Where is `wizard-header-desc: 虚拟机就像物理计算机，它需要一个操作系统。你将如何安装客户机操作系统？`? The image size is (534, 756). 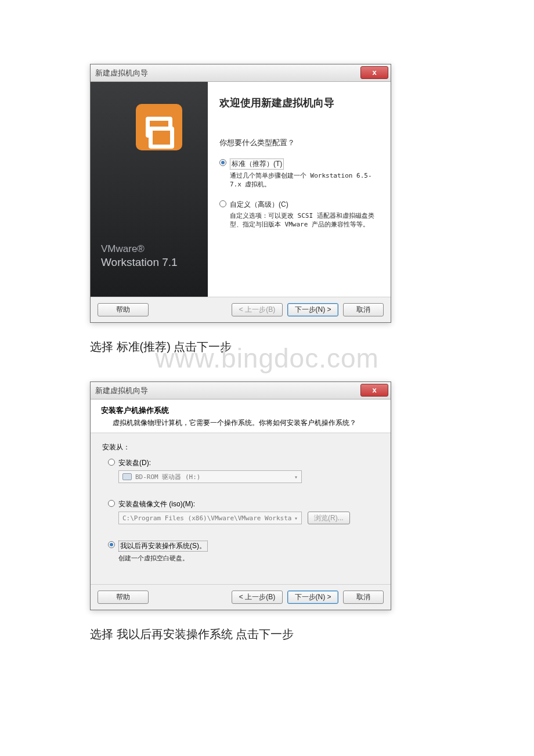
wizard-header-desc: 虚拟机就像物理计算机，它需要一个操作系统。你将如何安装客户机操作系统？ is located at coordinates (246, 423).